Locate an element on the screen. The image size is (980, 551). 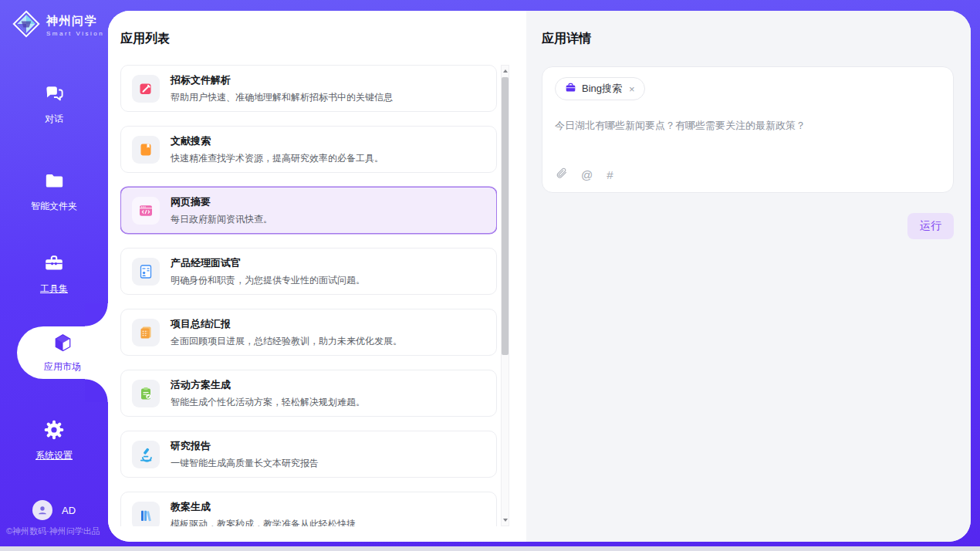
app-desc: 快速精准查找学术资源，提高研究效率的必备工具。 is located at coordinates (277, 159).